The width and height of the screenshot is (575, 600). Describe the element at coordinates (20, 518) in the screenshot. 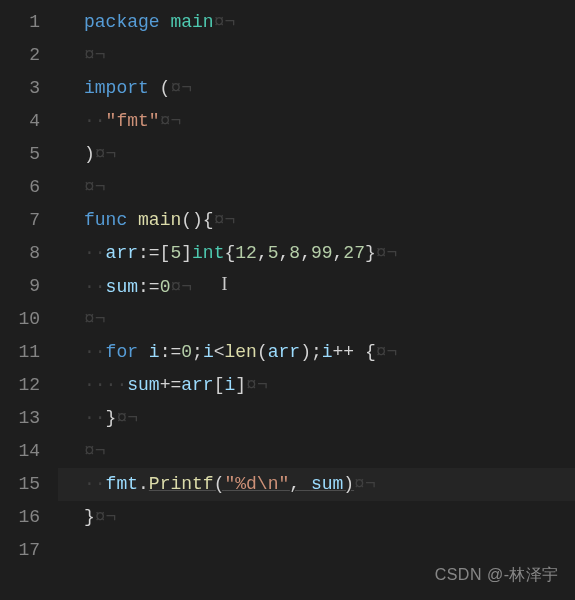

I see `line-number: 16` at that location.